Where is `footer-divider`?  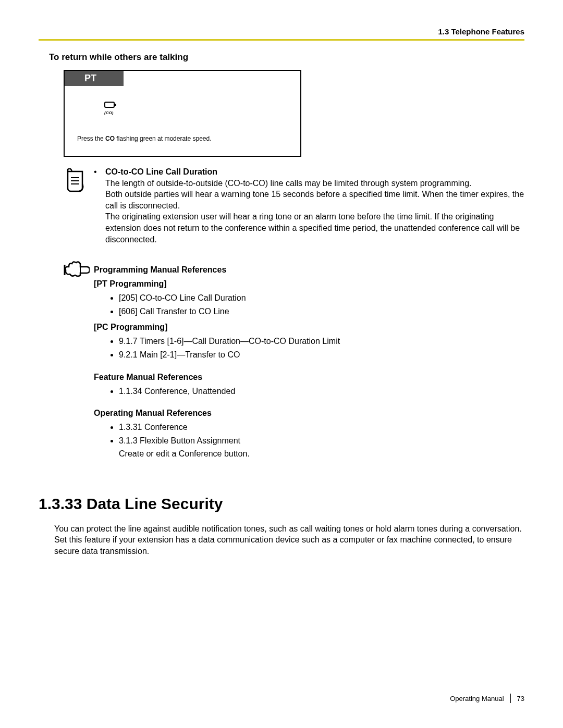 footer-divider is located at coordinates (511, 698).